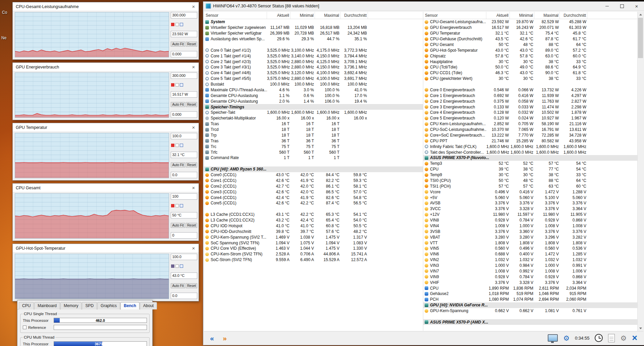 Image resolution: width=644 pixels, height=346 pixels. I want to click on sensor-row: Gehäuse21,018 RPM519 RPM1,046 RPM915 RPM, so click(531, 294).